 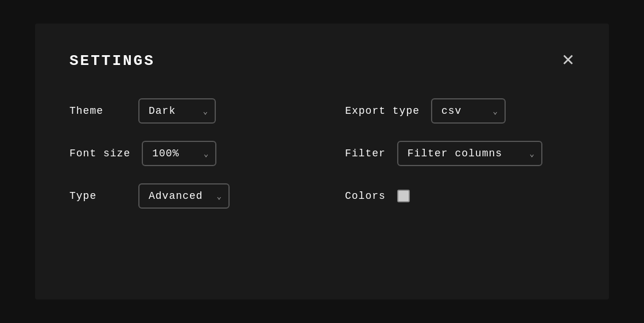 I want to click on theme-label: Theme, so click(x=98, y=111).